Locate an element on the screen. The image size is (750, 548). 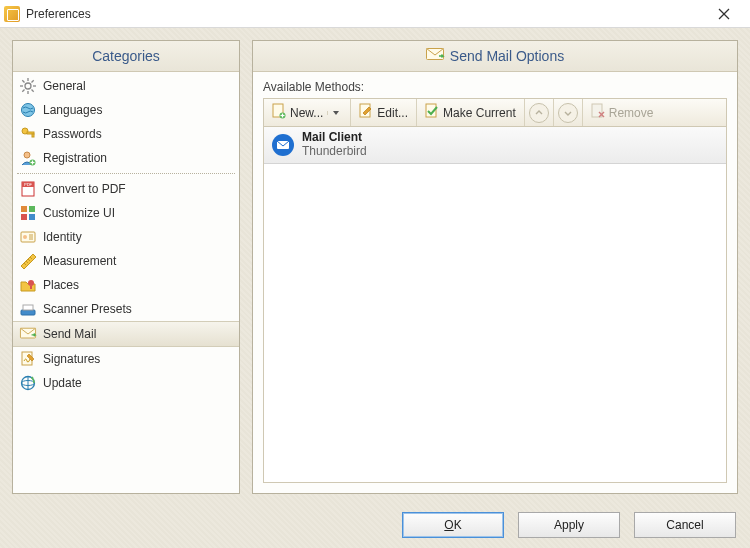
squares-icon is located at coordinates (28, 213).